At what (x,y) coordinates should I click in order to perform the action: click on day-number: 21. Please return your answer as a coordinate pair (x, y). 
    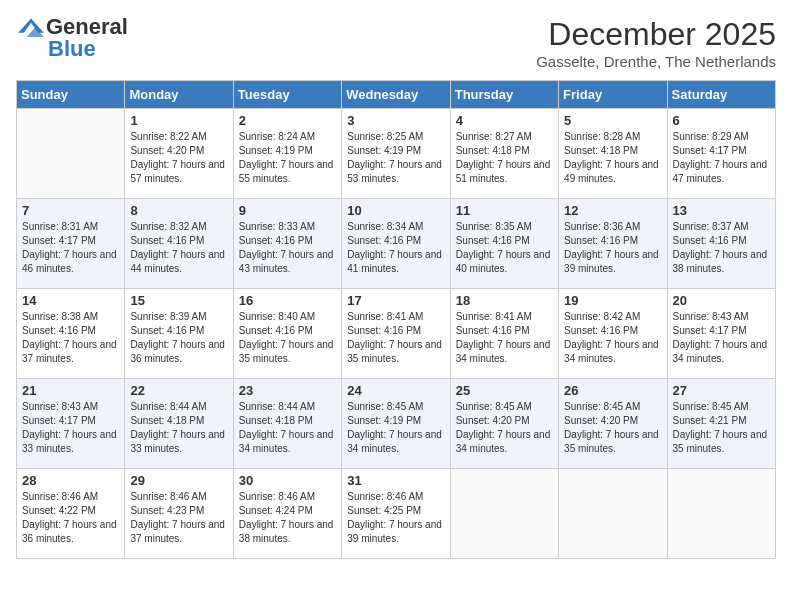
    Looking at the image, I should click on (70, 390).